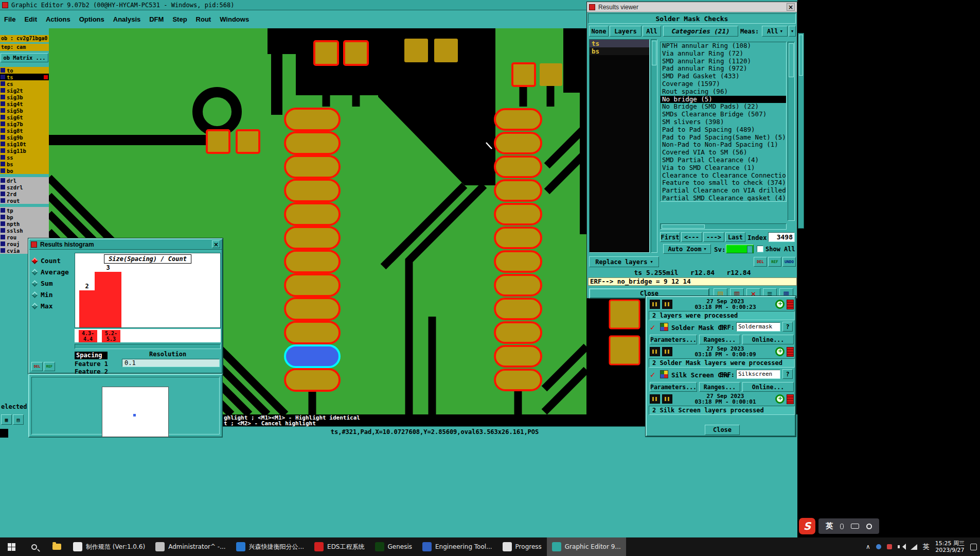  I want to click on filter-all-button: All, so click(652, 31).